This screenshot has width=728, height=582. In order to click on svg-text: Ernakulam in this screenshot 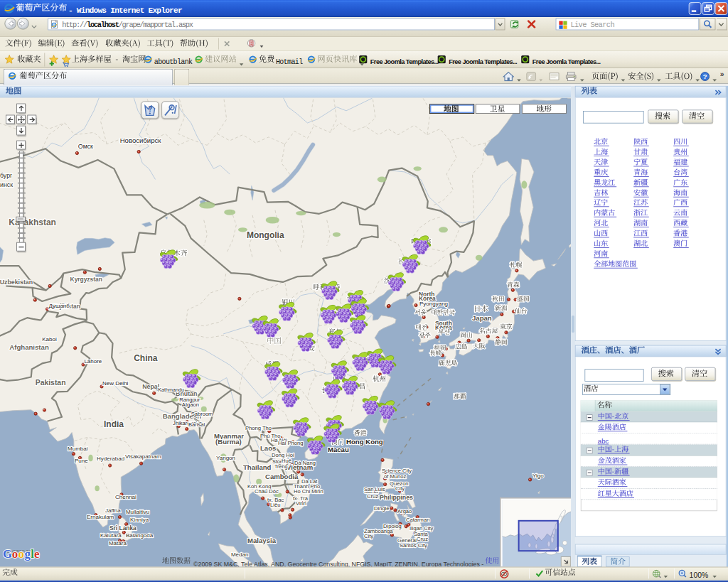, I will do `click(101, 517)`.